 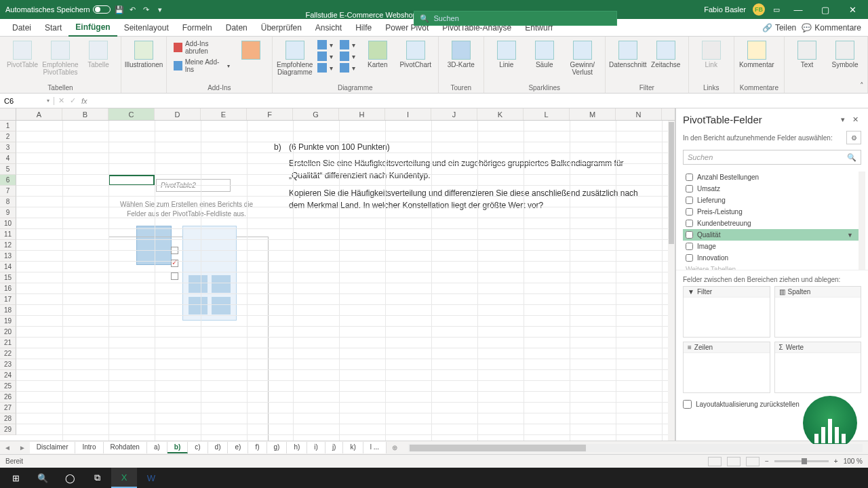 What do you see at coordinates (853, 461) in the screenshot?
I see `zoom-level: 100 %` at bounding box center [853, 461].